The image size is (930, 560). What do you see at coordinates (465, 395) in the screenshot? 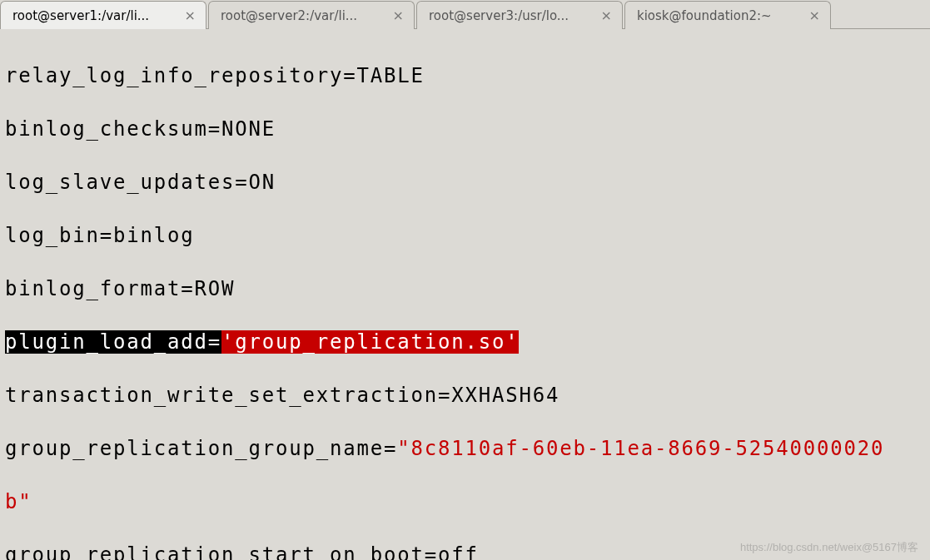
I see `config-line: transaction_write_set_extraction=XXHASH6…` at bounding box center [465, 395].